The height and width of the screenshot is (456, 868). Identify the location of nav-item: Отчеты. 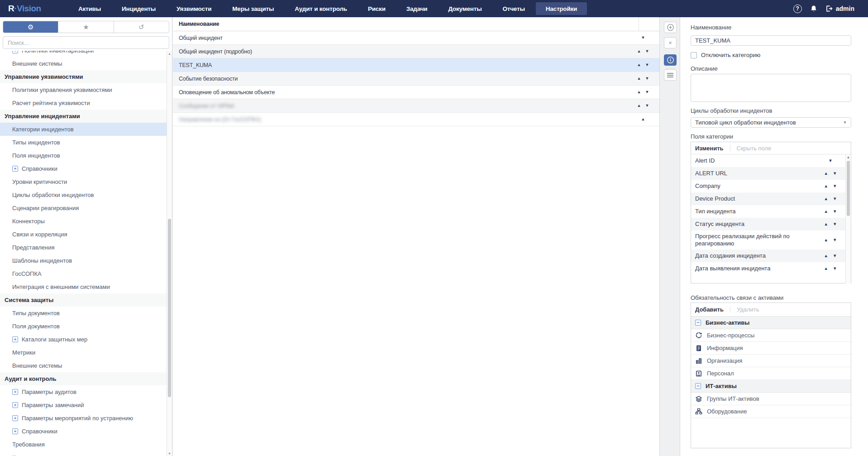
(514, 9).